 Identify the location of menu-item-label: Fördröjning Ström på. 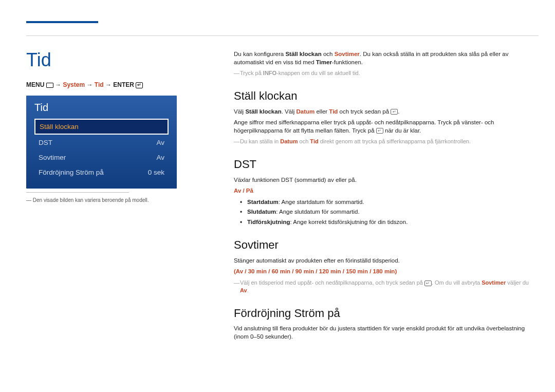
(71, 173).